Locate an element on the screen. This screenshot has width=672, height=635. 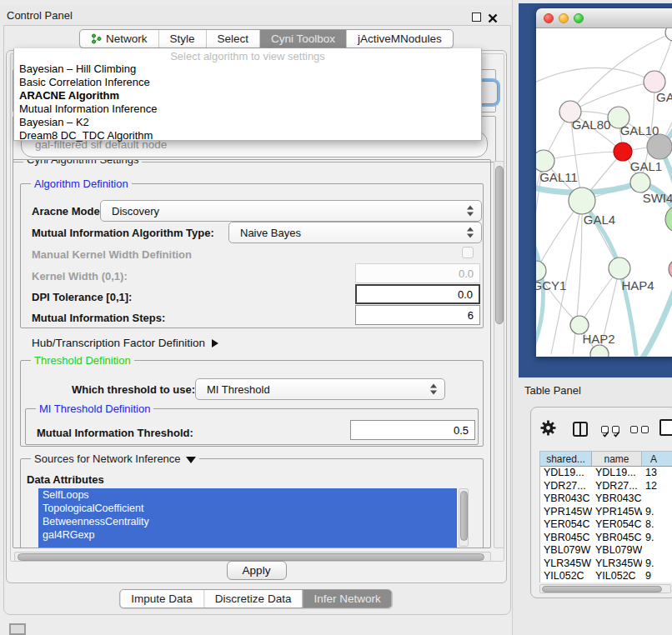
mi-type-label: Mutual Information Algorithm Type: is located at coordinates (123, 233).